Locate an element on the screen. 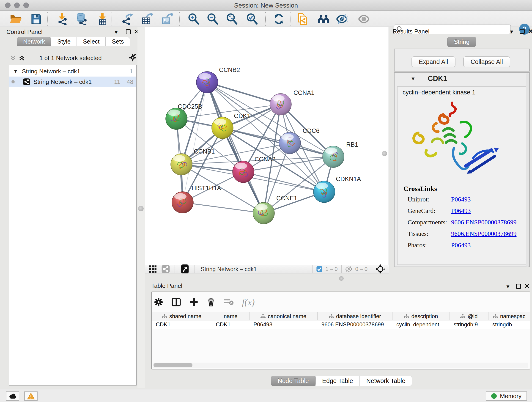  column-header-shared-name: shared name is located at coordinates (182, 316).